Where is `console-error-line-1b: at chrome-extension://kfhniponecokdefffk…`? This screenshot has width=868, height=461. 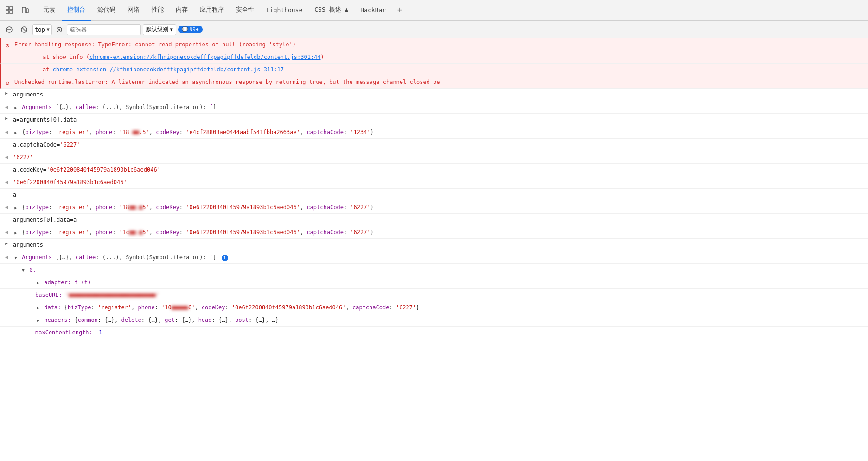
console-error-line-1b: at chrome-extension://kfhniponecokdefffk… is located at coordinates (434, 70).